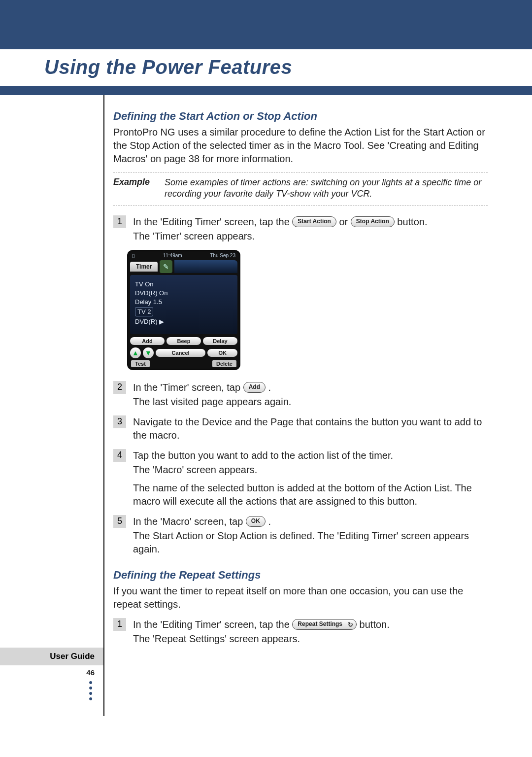 Image resolution: width=532 pixels, height=757 pixels. Describe the element at coordinates (52, 656) in the screenshot. I see `footer-label: User Guide` at that location.